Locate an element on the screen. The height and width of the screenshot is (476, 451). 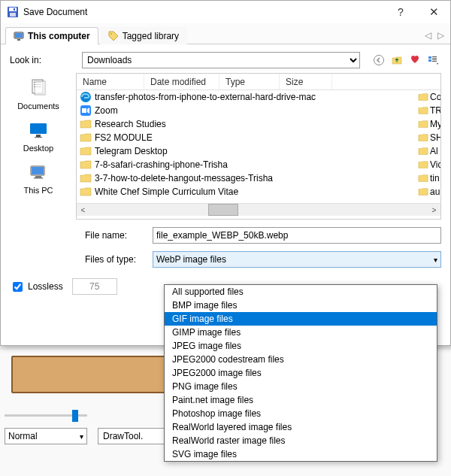
documents-icon is located at coordinates (38, 88).